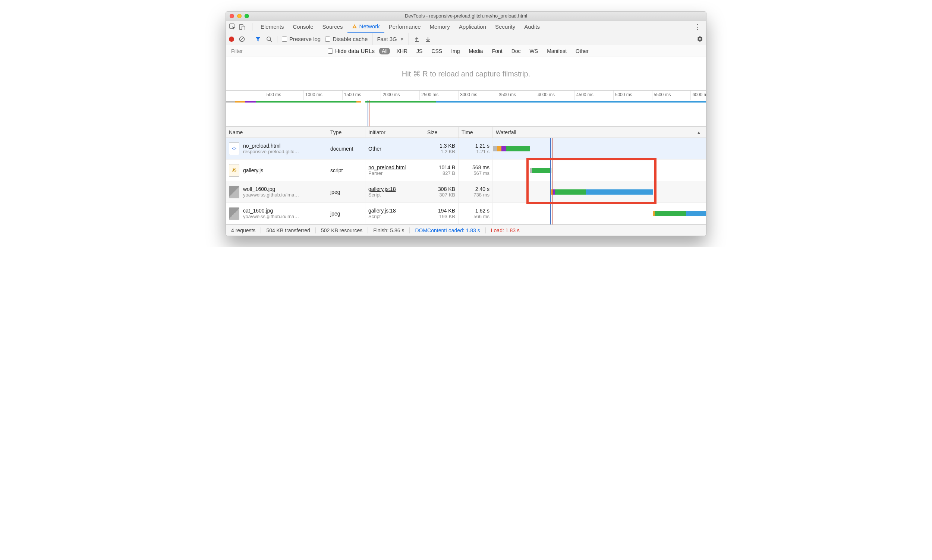  Describe the element at coordinates (466, 109) in the screenshot. I see `timeline-overview: 500 ms1000 ms1500 ms2000 ms2500 ms3000 m…` at that location.